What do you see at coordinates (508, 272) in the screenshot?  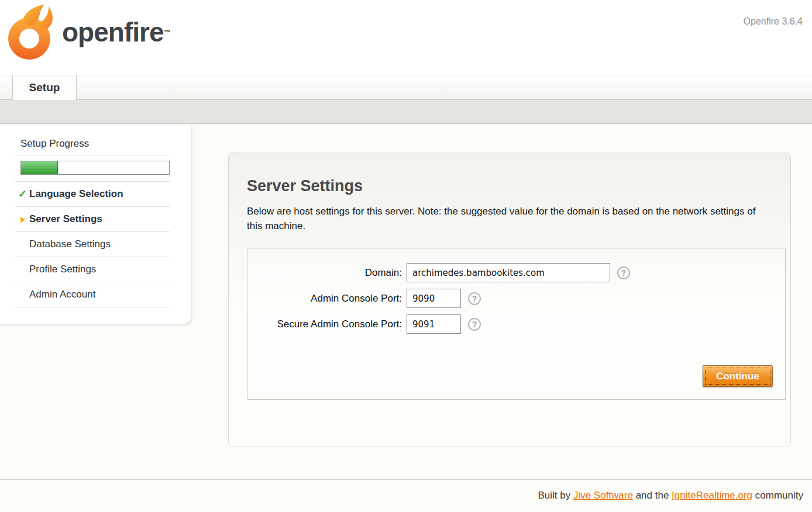 I see `domain-input` at bounding box center [508, 272].